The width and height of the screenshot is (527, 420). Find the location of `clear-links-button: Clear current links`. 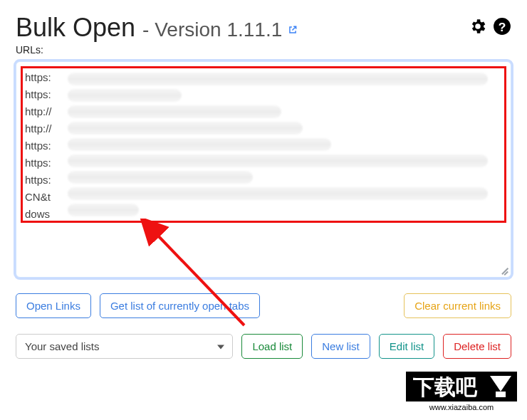

clear-links-button: Clear current links is located at coordinates (457, 306).